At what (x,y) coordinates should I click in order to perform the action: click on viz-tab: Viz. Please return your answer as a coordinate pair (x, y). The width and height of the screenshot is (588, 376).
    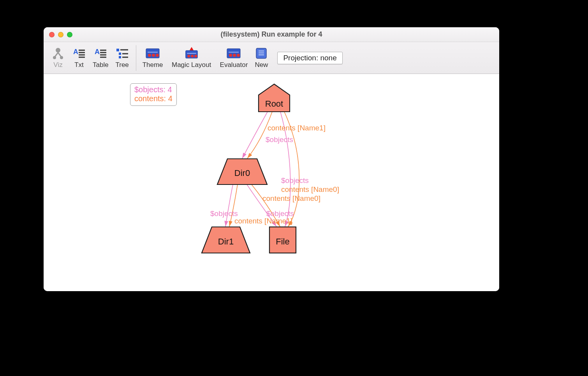
    Looking at the image, I should click on (58, 58).